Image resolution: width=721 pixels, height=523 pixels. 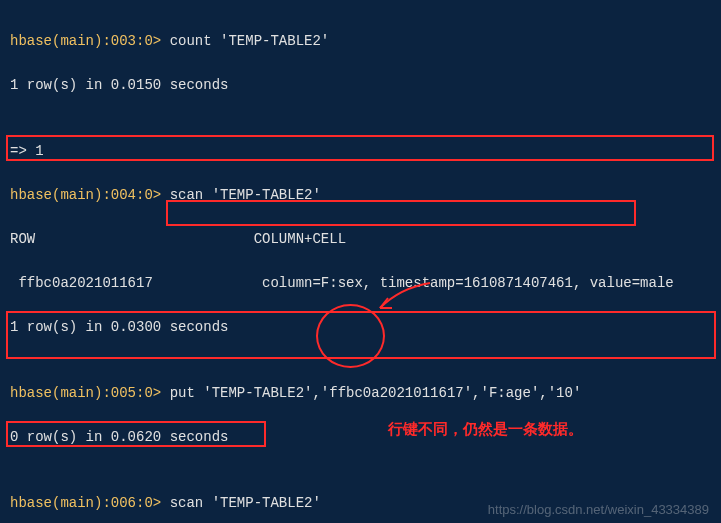 What do you see at coordinates (245, 41) in the screenshot?
I see `command-text: count 'TEMP-TABLE2'` at bounding box center [245, 41].